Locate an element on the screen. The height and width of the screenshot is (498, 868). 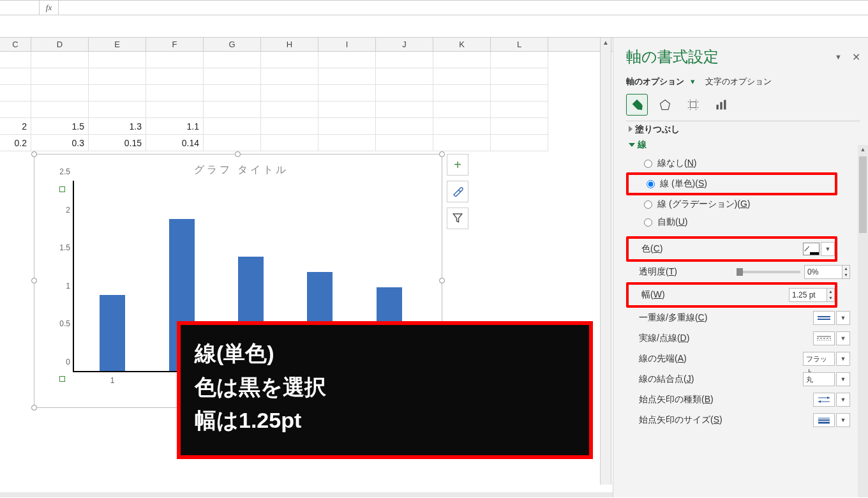
col-header: D is located at coordinates (60, 45).